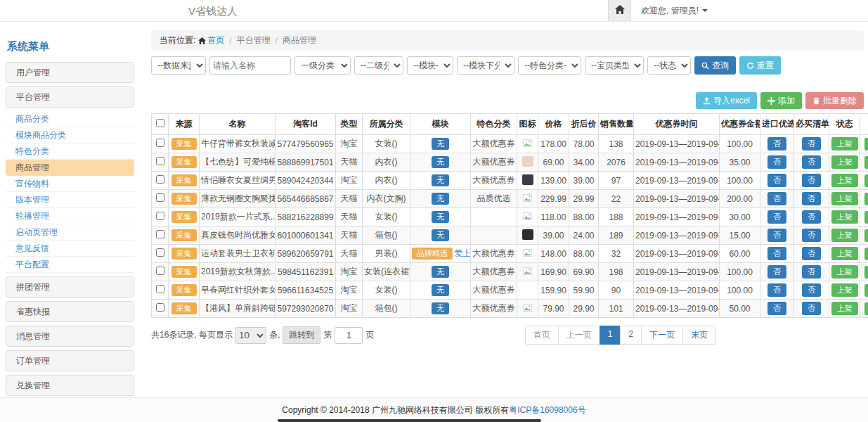 Image resolution: width=868 pixels, height=422 pixels. I want to click on sidebar-item: 意见反馈, so click(70, 249).